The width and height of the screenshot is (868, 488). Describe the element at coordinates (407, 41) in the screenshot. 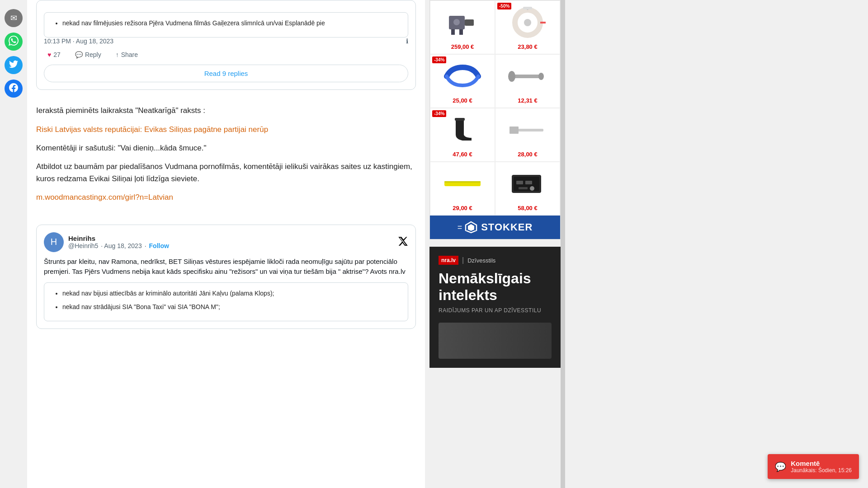

I see `tweet-info-icon: ℹ` at that location.